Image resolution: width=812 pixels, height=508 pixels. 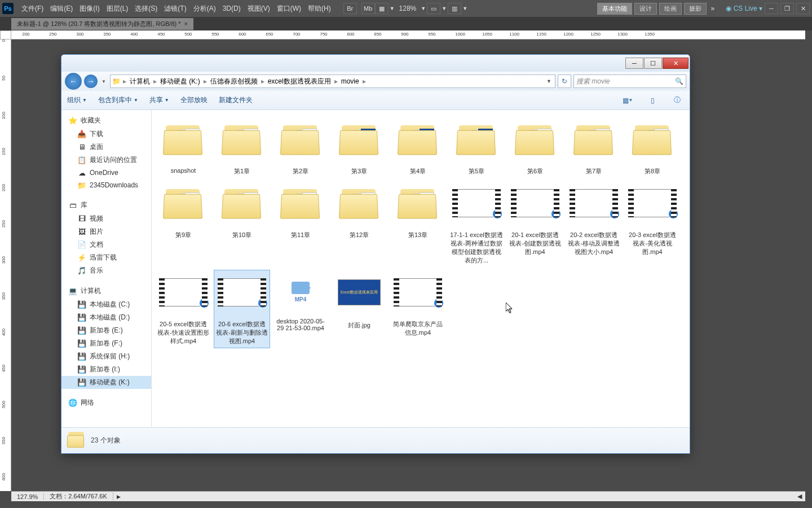 What do you see at coordinates (106, 160) in the screenshot?
I see `sidebar-item-recent: 📋最近访问的位置` at bounding box center [106, 160].